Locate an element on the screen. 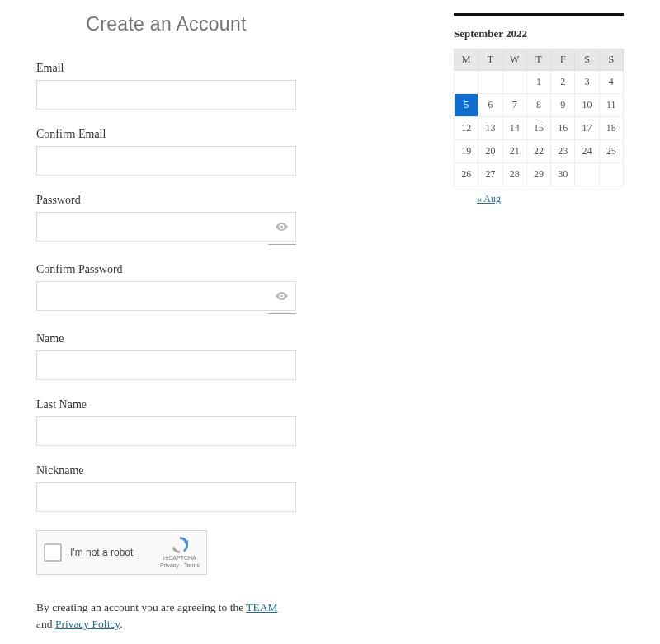 The image size is (660, 644). recaptcha-label: I'm not a robot is located at coordinates (116, 552).